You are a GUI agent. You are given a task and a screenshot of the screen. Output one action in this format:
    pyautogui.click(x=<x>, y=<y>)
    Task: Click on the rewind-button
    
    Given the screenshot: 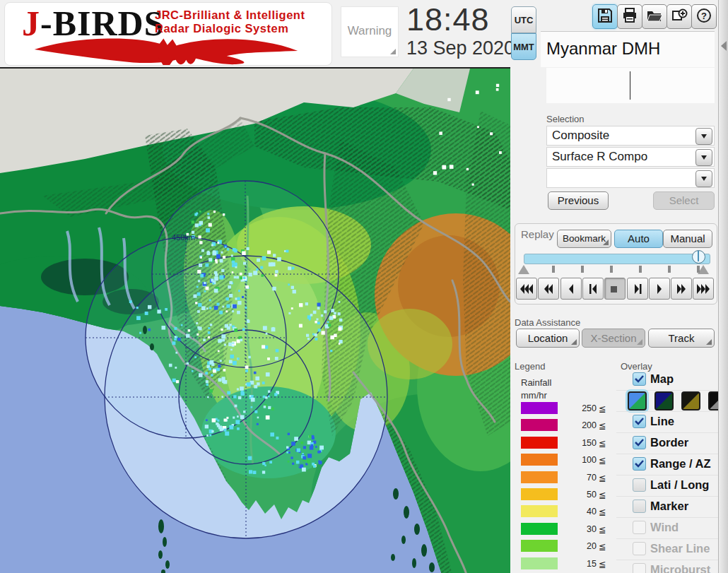 What is the action you would take?
    pyautogui.click(x=571, y=288)
    